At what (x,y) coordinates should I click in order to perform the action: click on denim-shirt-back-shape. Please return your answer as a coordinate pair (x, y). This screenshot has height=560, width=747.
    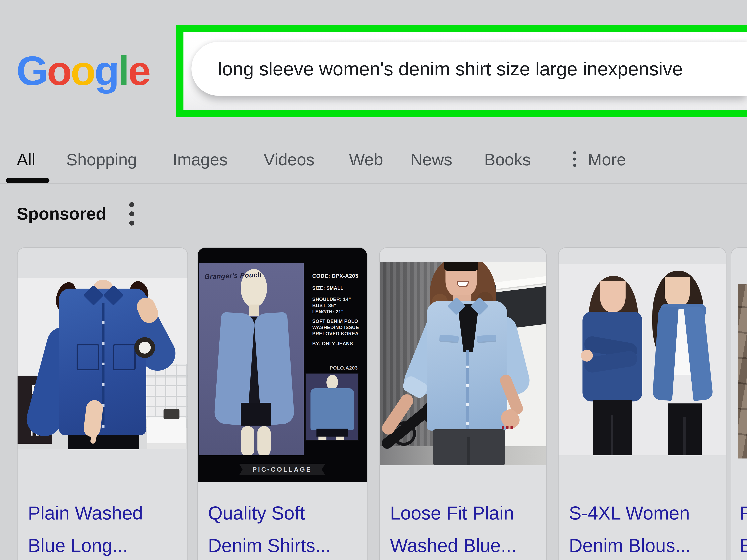
    Looking at the image, I should click on (332, 409).